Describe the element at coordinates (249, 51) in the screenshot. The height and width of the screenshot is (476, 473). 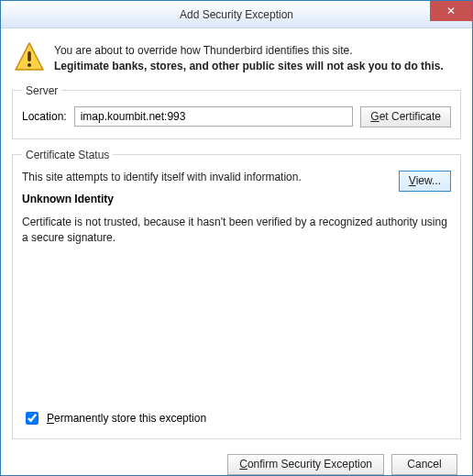
I see `warning-line1: You are about to override how Thunderbir…` at that location.